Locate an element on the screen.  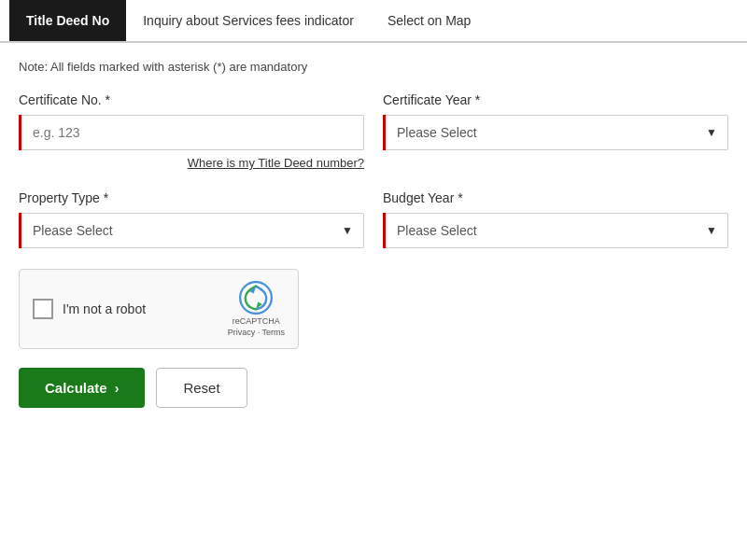
calculate-arrow-icon: › is located at coordinates (118, 388).